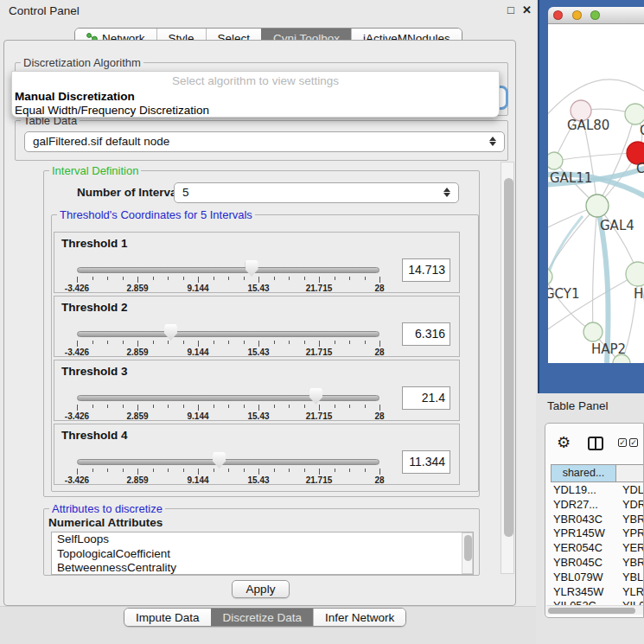  I want to click on discretization-algorithm-label: Discretization Algorithm, so click(82, 62).